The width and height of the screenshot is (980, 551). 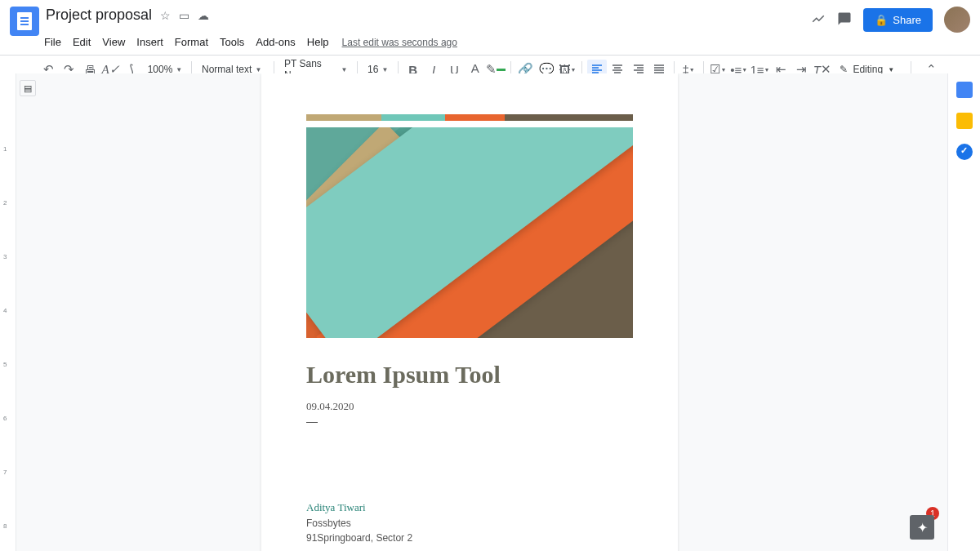 What do you see at coordinates (470, 375) in the screenshot?
I see `document-heading: Lorem Ipsum Tool` at bounding box center [470, 375].